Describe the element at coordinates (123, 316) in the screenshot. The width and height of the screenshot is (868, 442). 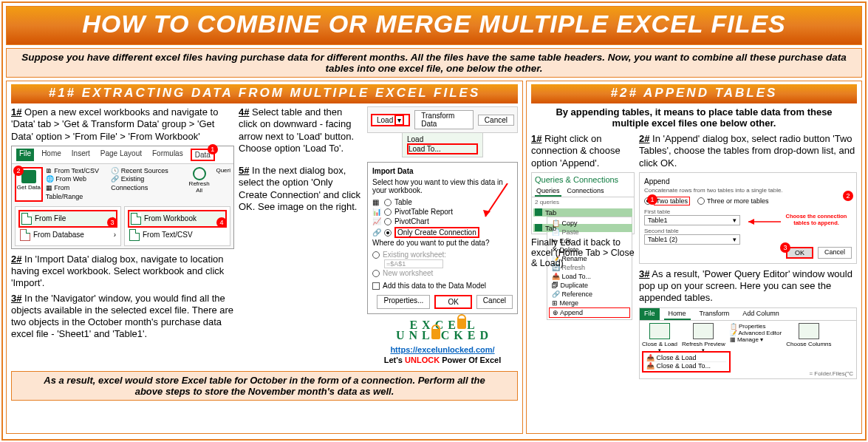
I see `step-3: 3# In the 'Navigator' window, you would …` at that location.